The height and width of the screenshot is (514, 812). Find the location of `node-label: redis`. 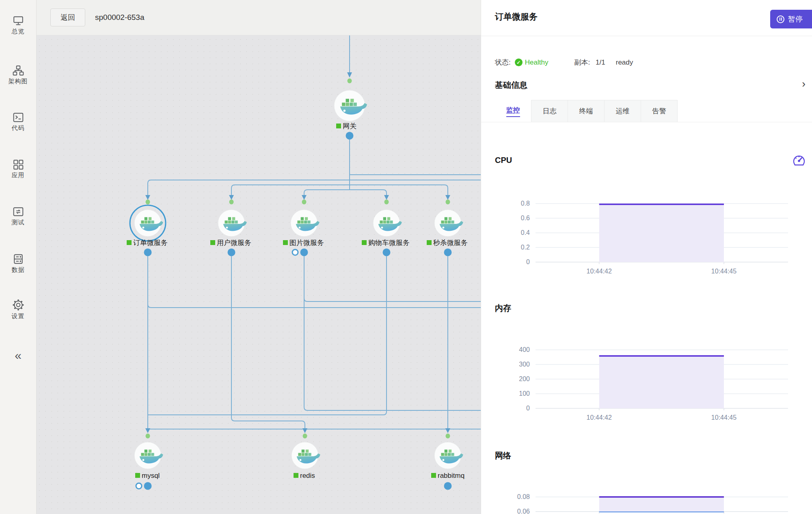

node-label: redis is located at coordinates (308, 475).